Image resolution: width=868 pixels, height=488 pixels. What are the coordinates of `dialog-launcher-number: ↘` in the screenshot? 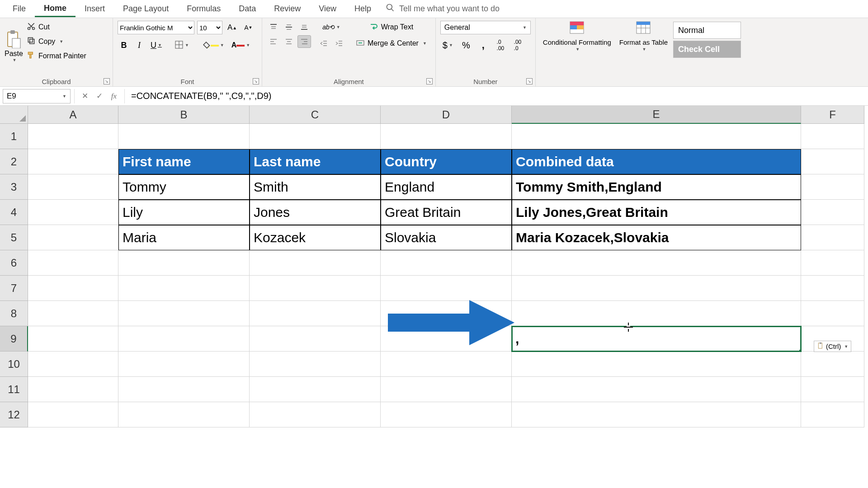 It's located at (529, 81).